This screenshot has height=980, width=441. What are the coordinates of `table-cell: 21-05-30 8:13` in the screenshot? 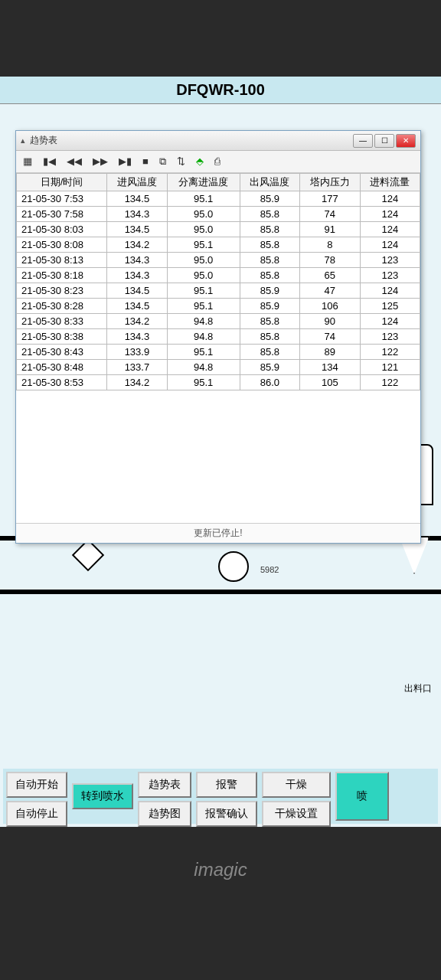 It's located at (62, 260).